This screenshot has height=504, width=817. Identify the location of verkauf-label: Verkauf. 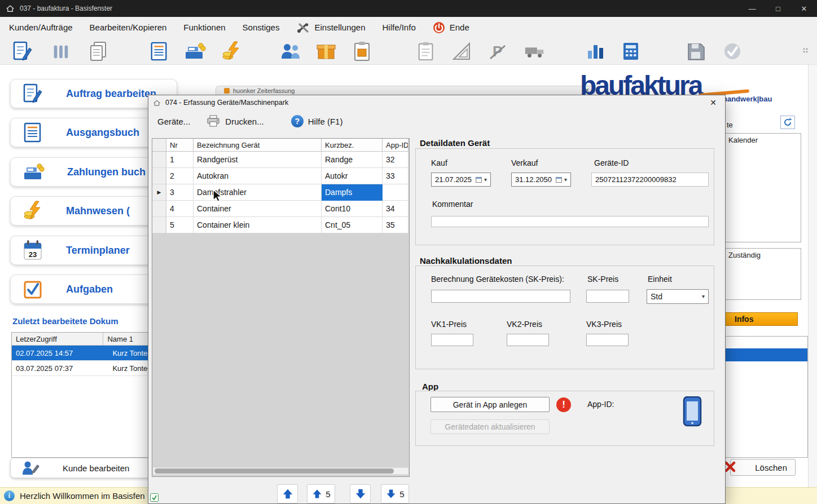
(525, 163).